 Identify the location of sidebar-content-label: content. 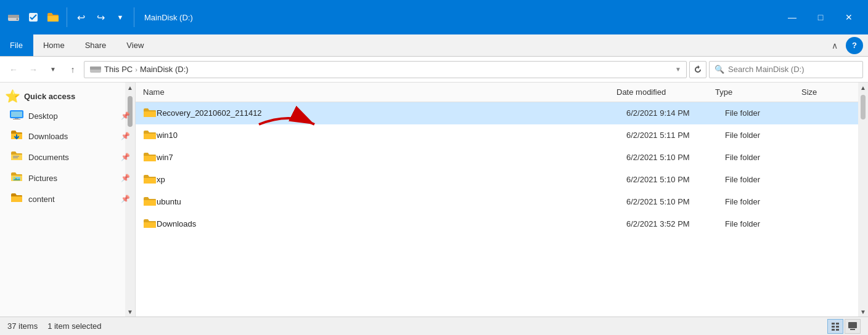
(72, 200).